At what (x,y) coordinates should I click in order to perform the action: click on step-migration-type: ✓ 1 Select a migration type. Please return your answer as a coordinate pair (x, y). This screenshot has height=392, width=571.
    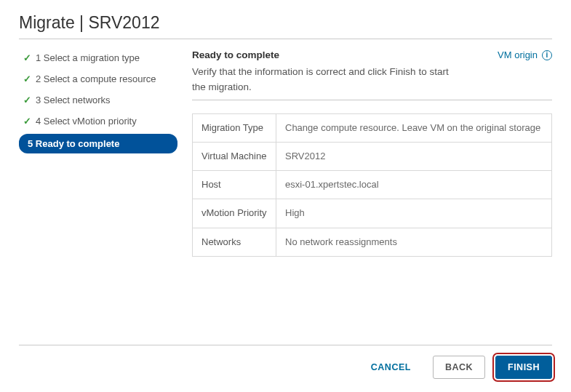
    Looking at the image, I should click on (98, 58).